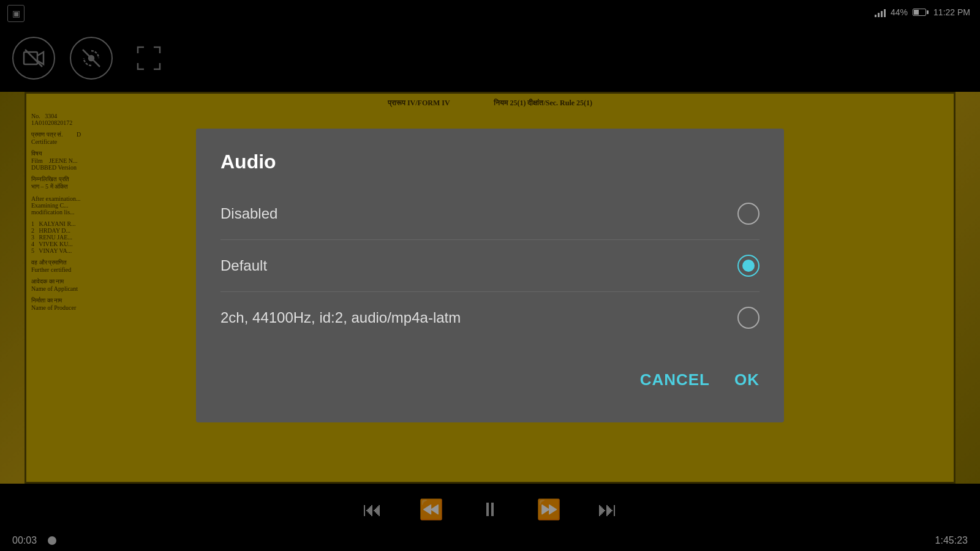  Describe the element at coordinates (490, 162) in the screenshot. I see `dialog-title: Audio` at that location.